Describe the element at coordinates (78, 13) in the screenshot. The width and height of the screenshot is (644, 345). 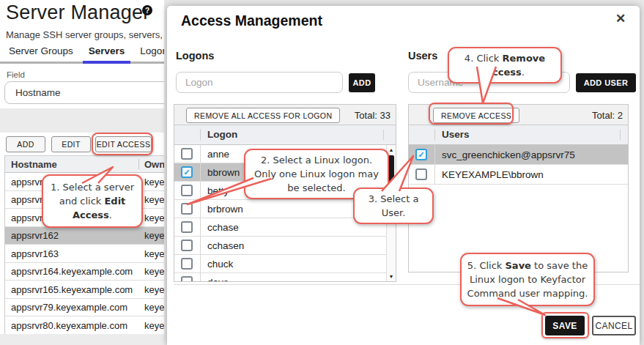
I see `page-title: Server Manager` at that location.